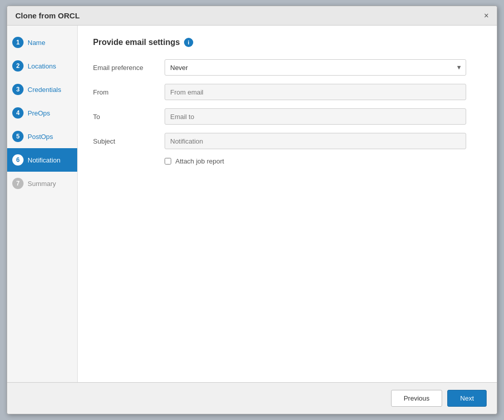 The width and height of the screenshot is (504, 420). What do you see at coordinates (323, 161) in the screenshot?
I see `attach-job-report-row: Attach job report` at bounding box center [323, 161].